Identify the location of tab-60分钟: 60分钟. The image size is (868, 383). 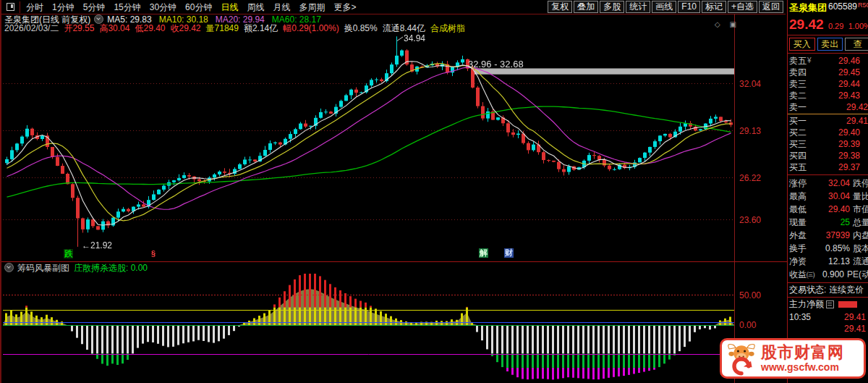
(198, 7).